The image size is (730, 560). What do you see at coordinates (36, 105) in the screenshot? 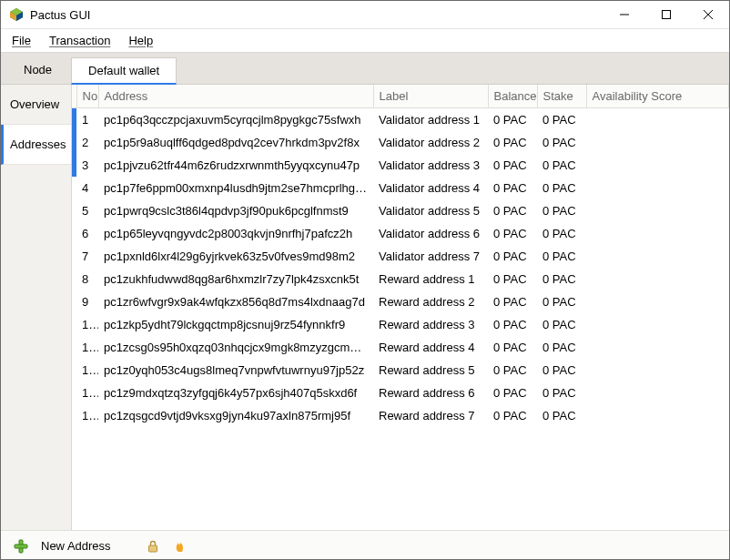
I see `side-tab-overview: Overview` at bounding box center [36, 105].